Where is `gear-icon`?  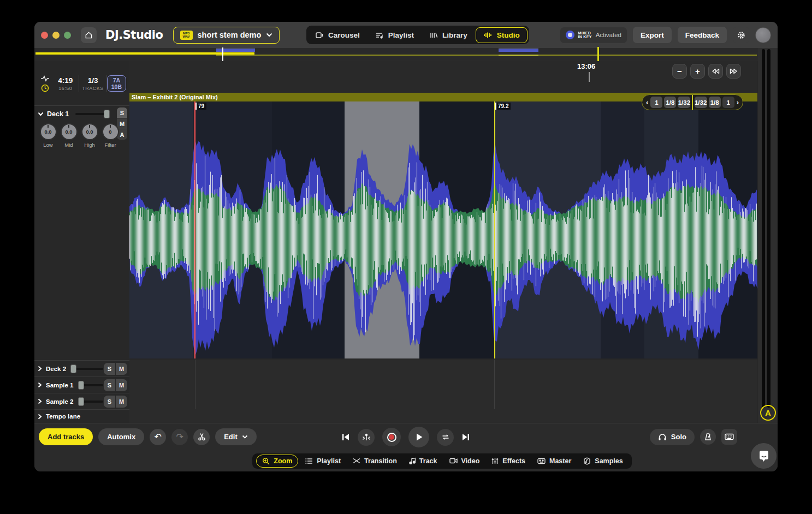 gear-icon is located at coordinates (742, 35).